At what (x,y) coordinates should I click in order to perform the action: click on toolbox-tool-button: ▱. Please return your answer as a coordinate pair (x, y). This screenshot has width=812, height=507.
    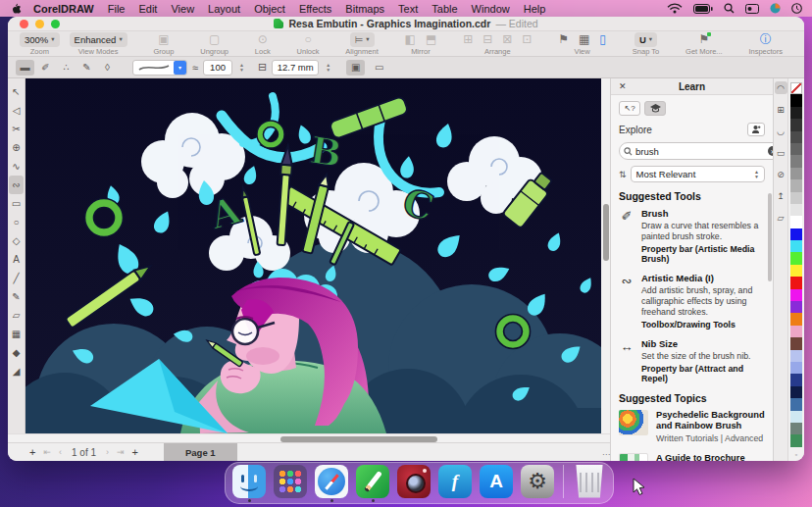
    Looking at the image, I should click on (16, 316).